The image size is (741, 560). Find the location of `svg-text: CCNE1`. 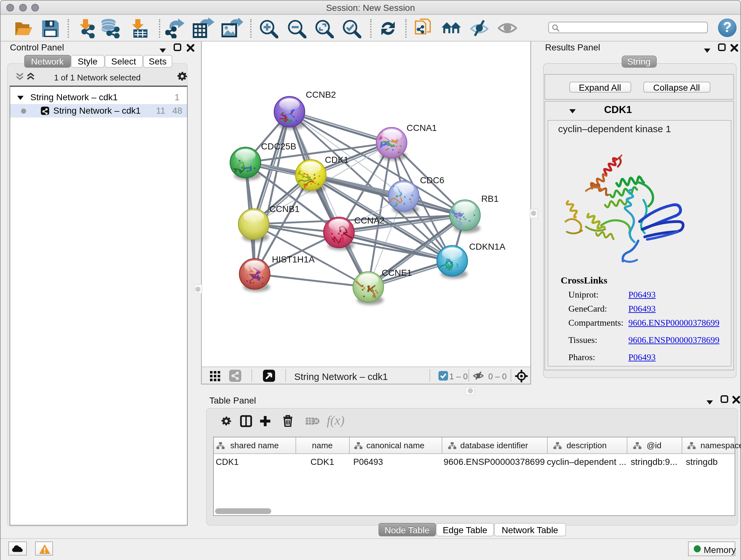

svg-text: CCNE1 is located at coordinates (397, 273).